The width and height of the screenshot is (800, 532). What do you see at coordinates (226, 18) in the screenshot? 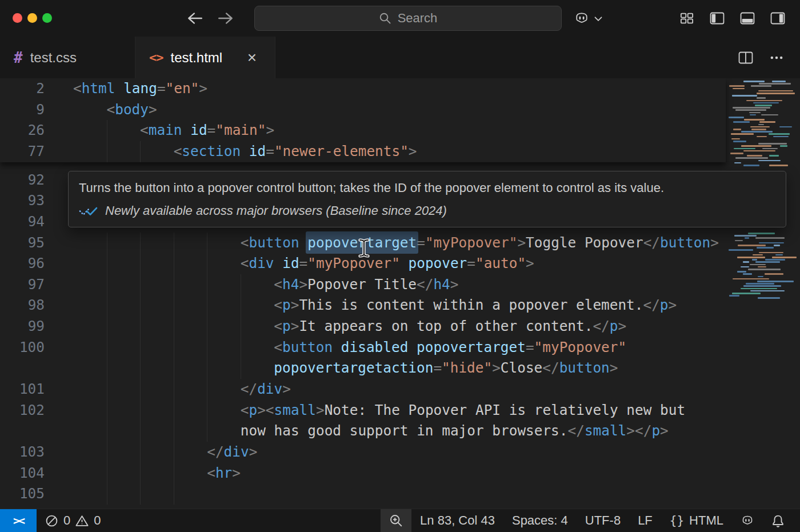
I see `forward-button` at bounding box center [226, 18].